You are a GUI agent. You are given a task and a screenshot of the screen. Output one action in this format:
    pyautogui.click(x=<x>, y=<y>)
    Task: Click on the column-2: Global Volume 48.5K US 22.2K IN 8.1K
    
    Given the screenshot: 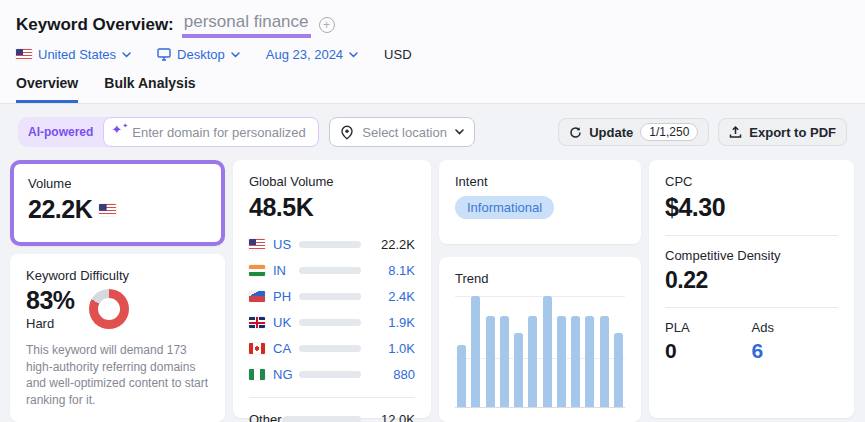 What is the action you would take?
    pyautogui.click(x=332, y=291)
    